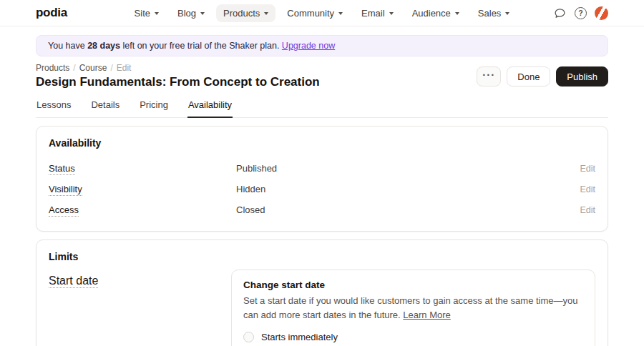  I want to click on table-row-visibility: Visibility Hidden Edit, so click(322, 189).